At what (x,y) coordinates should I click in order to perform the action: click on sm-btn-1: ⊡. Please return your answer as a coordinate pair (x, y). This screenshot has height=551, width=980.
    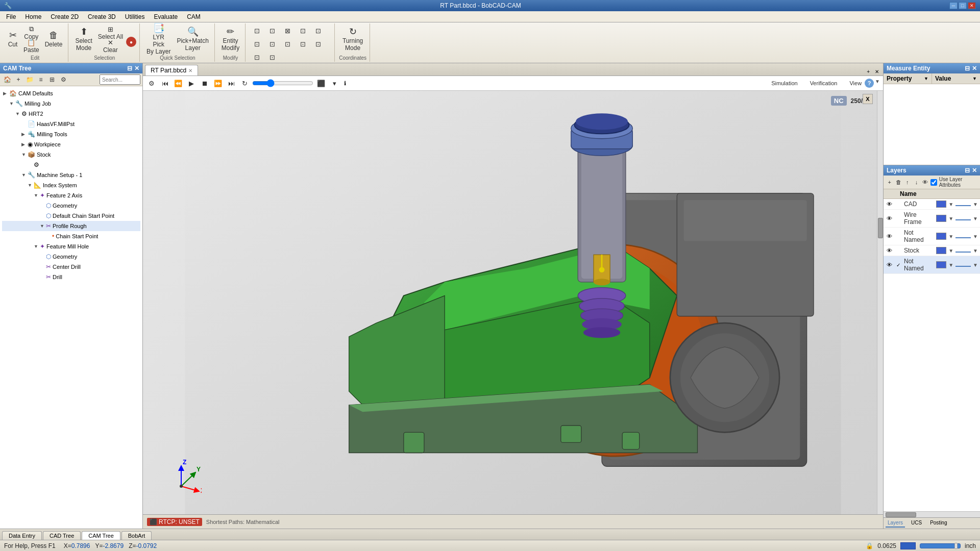
    Looking at the image, I should click on (257, 31).